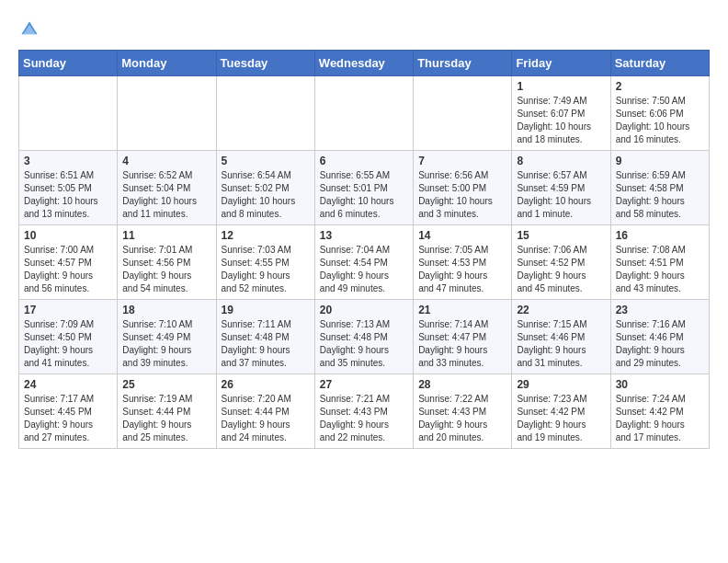  I want to click on calendar-cell: 8Sunrise: 6:57 AM Sunset: 4:59 PM Daylig…, so click(561, 188).